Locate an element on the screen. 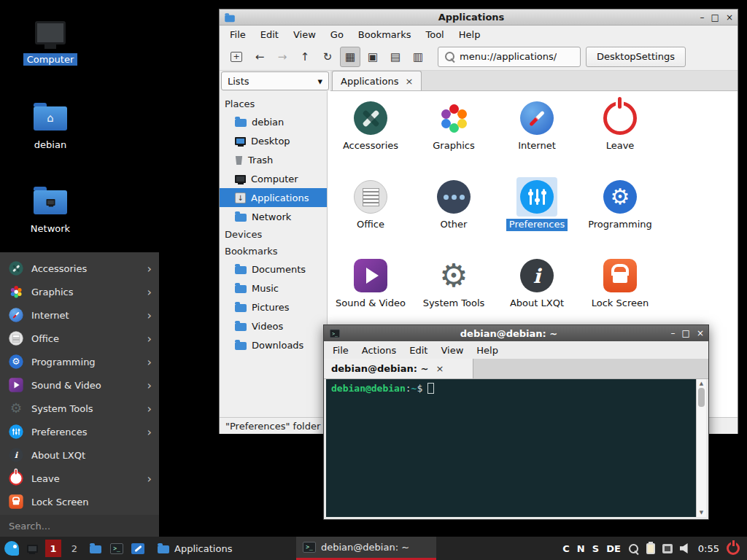 Image resolution: width=747 pixels, height=560 pixels. scroll-up-icon: ▲ is located at coordinates (702, 384).